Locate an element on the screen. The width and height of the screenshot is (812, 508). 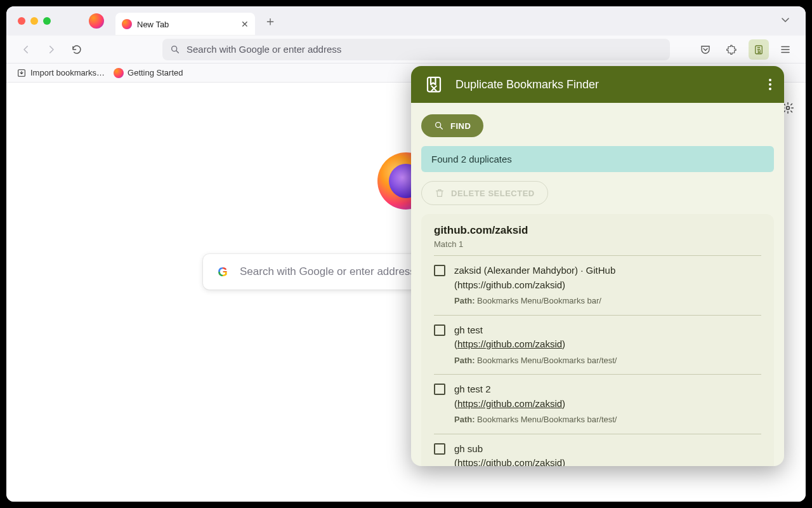
pocket-button is located at coordinates (705, 50).